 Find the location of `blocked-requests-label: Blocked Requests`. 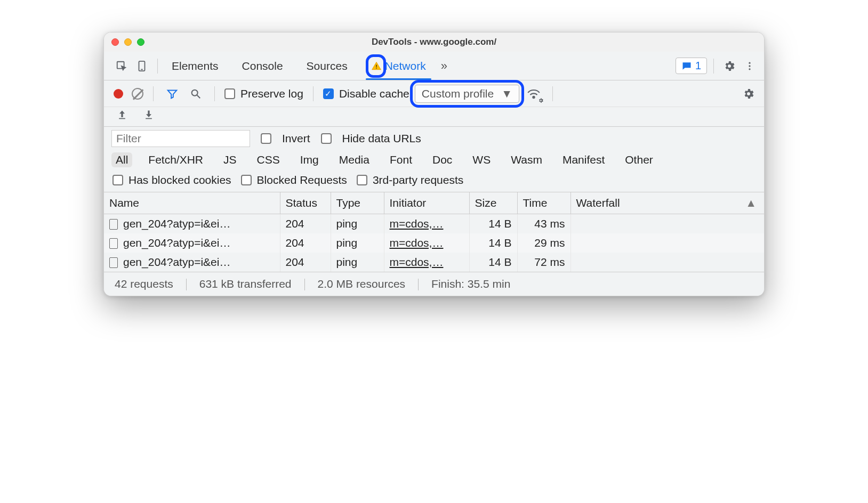

blocked-requests-label: Blocked Requests is located at coordinates (302, 180).